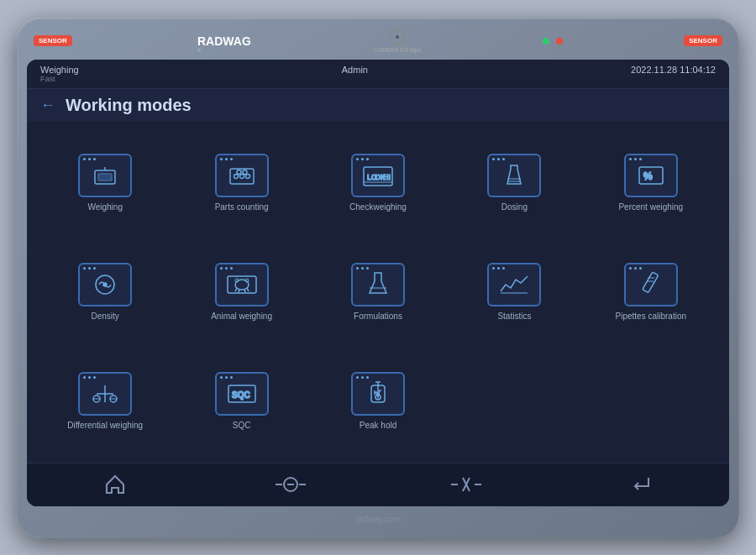 The height and width of the screenshot is (555, 756). What do you see at coordinates (378, 175) in the screenshot?
I see `checkweighing-icon-box: LO OK HI` at bounding box center [378, 175].